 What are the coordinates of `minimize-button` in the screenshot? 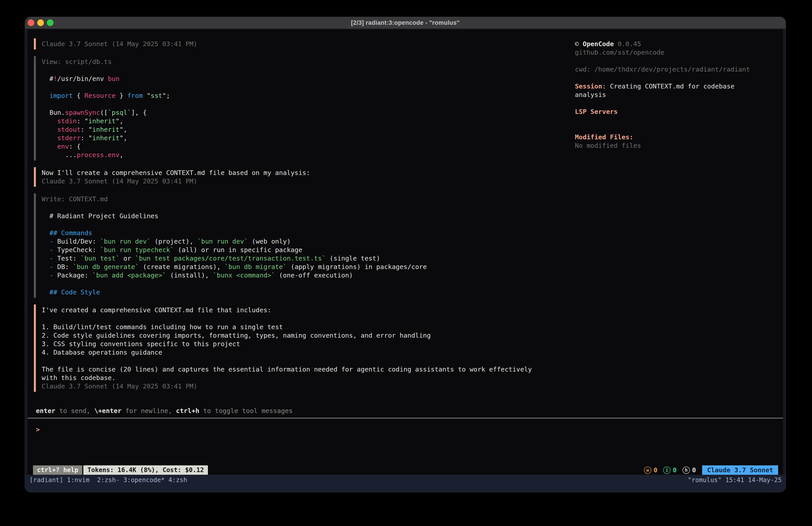 It's located at (41, 23).